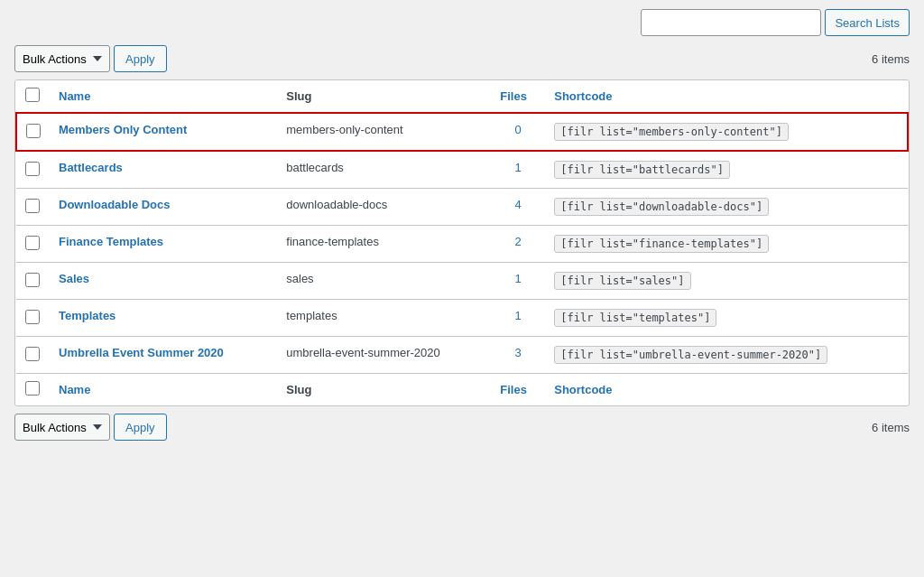  What do you see at coordinates (726, 208) in the screenshot?
I see `row-shortcode-cell: [filr list="downloadable-docs"]` at bounding box center [726, 208].